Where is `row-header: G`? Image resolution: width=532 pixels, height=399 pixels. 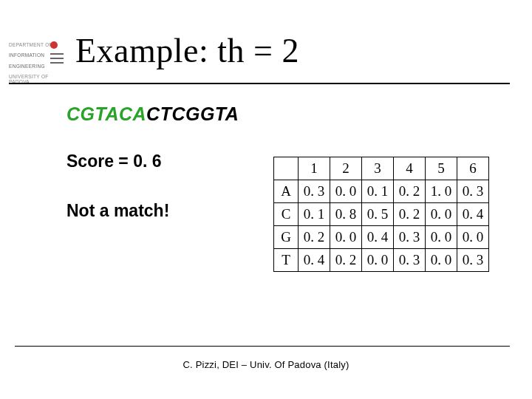
row-header: G is located at coordinates (287, 238).